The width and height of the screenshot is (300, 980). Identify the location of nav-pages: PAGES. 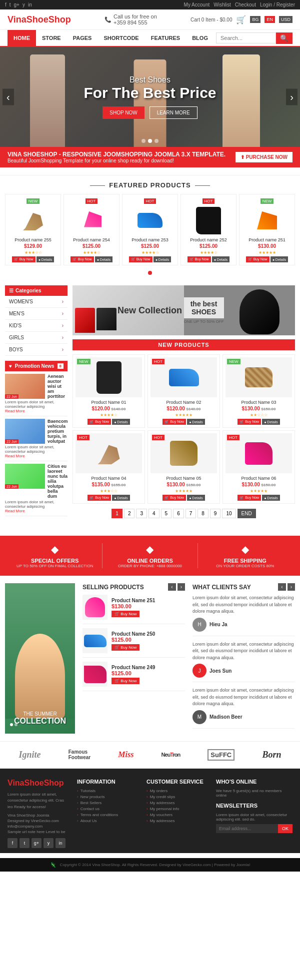
(82, 38).